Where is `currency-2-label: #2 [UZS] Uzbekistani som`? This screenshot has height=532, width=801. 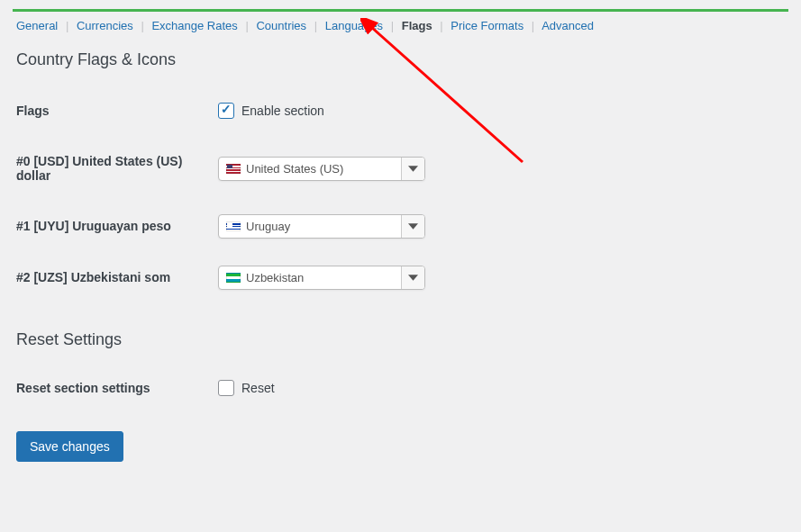 currency-2-label: #2 [UZS] Uzbekistani som is located at coordinates (105, 277).